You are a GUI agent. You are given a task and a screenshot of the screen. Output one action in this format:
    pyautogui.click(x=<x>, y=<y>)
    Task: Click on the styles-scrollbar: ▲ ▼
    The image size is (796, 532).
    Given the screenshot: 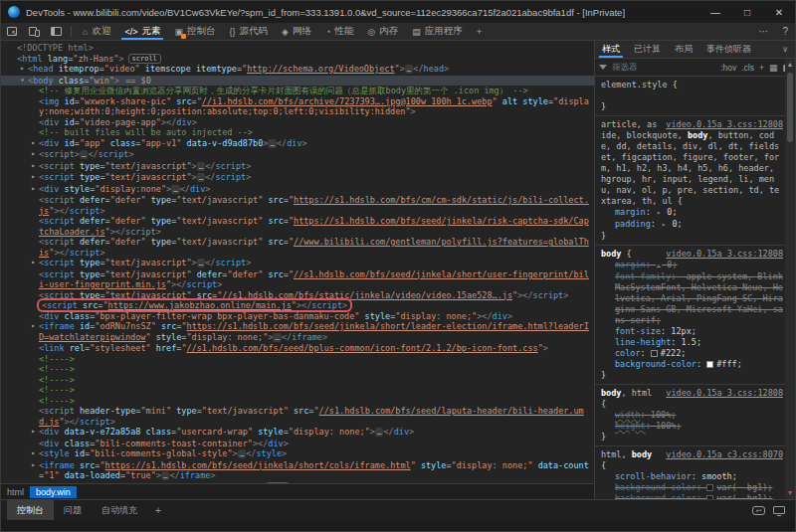 What is the action you would take?
    pyautogui.click(x=790, y=278)
    